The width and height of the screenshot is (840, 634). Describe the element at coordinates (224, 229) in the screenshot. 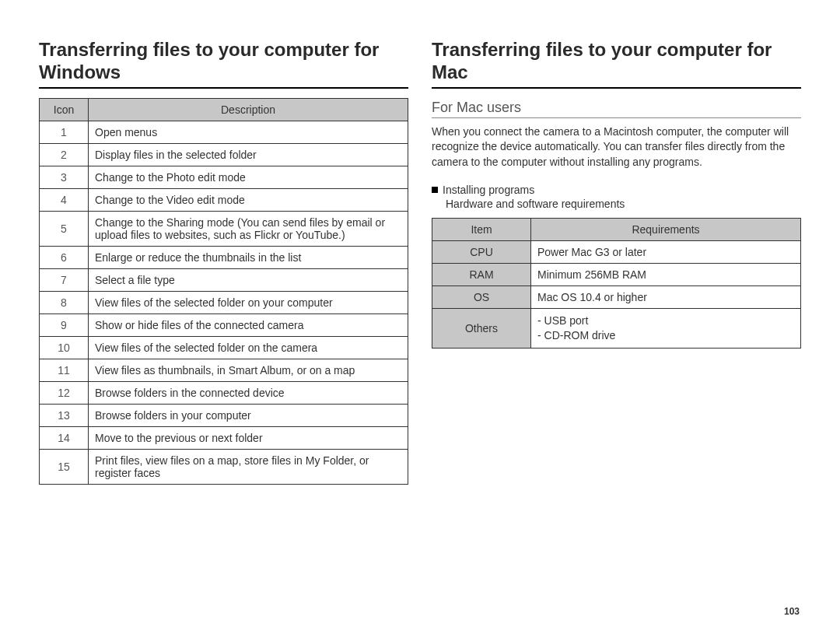

I see `table-row: 5Change to the Sharing mode (You can sen…` at that location.